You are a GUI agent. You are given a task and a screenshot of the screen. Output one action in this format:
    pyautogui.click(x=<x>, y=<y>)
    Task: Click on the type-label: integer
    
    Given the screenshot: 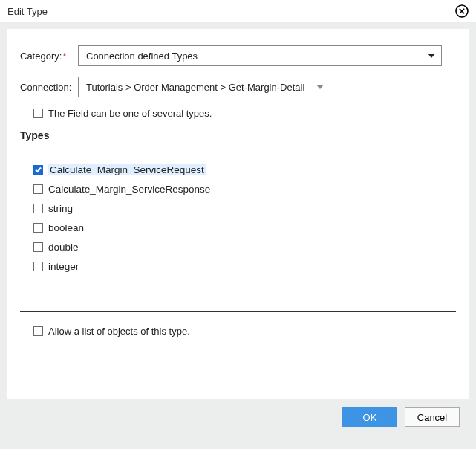 What is the action you would take?
    pyautogui.click(x=64, y=266)
    